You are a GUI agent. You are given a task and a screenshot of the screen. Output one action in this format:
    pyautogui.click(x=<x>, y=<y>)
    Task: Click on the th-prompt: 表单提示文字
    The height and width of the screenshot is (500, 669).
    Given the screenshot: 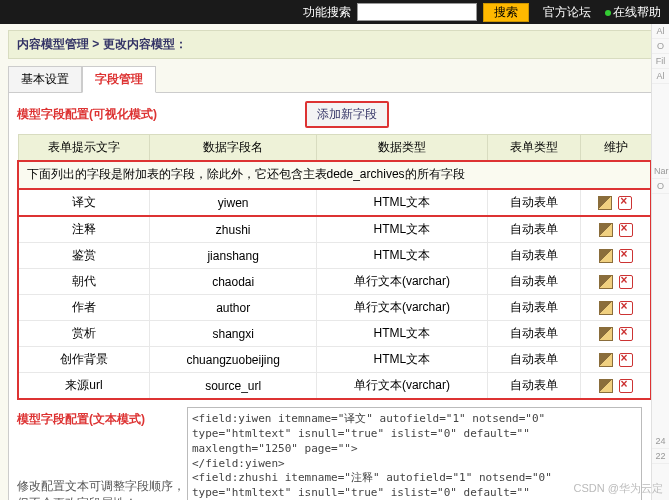 What is the action you would take?
    pyautogui.click(x=84, y=148)
    